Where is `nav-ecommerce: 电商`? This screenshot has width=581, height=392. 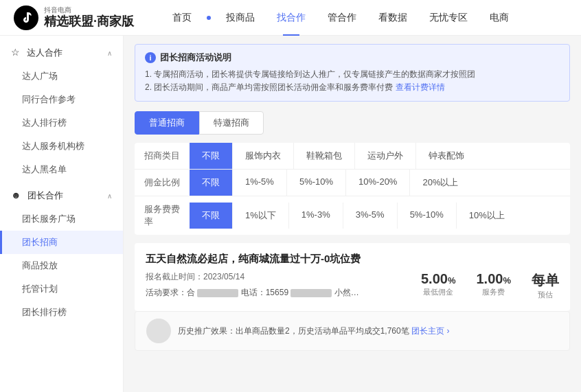
nav-ecommerce: 电商 is located at coordinates (499, 18).